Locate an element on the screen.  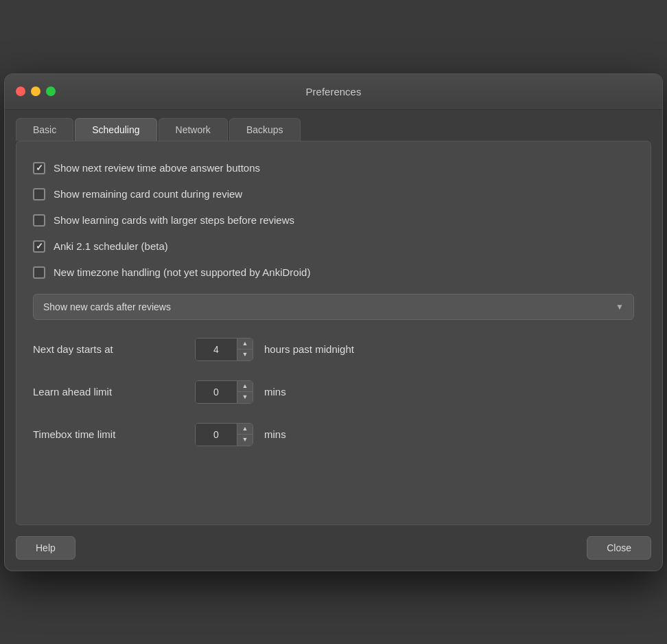
checkbox-row-new-timezone: New timezone handling (not yet supported… is located at coordinates (334, 273).